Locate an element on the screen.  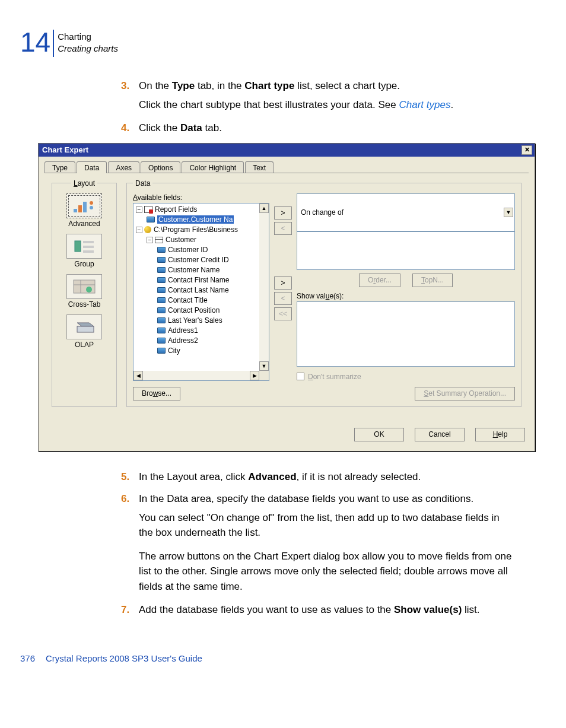
help-button: Help is located at coordinates (500, 434).